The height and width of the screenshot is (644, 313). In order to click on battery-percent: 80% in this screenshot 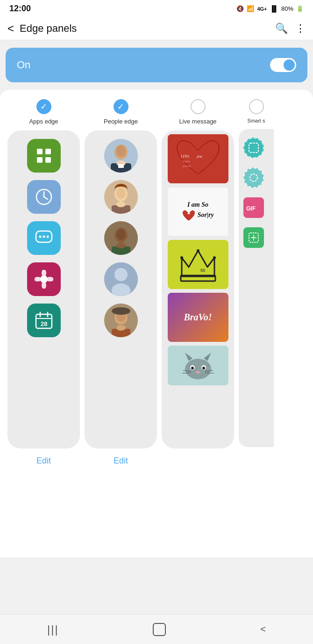, I will do `click(287, 8)`.